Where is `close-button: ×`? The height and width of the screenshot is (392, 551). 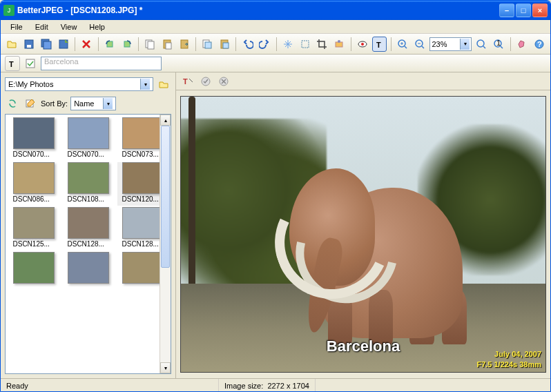
close-button: × is located at coordinates (540, 10).